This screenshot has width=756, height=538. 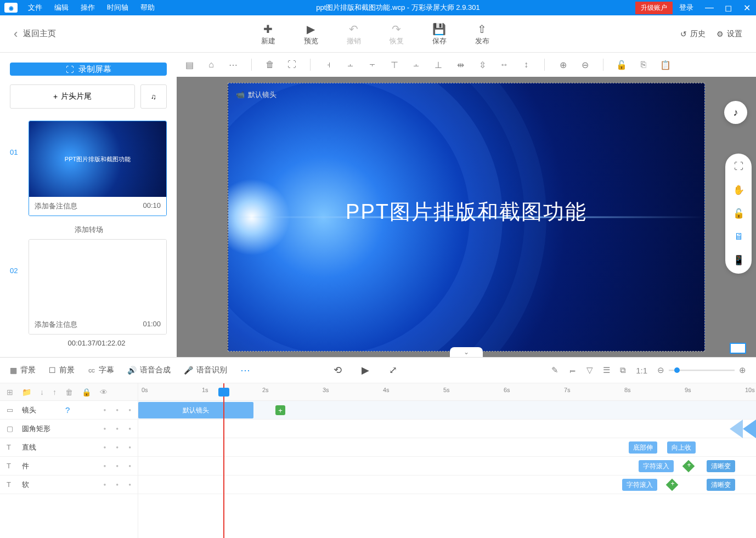 I want to click on track-row-shot: 默认镜头 +, so click(x=447, y=410).